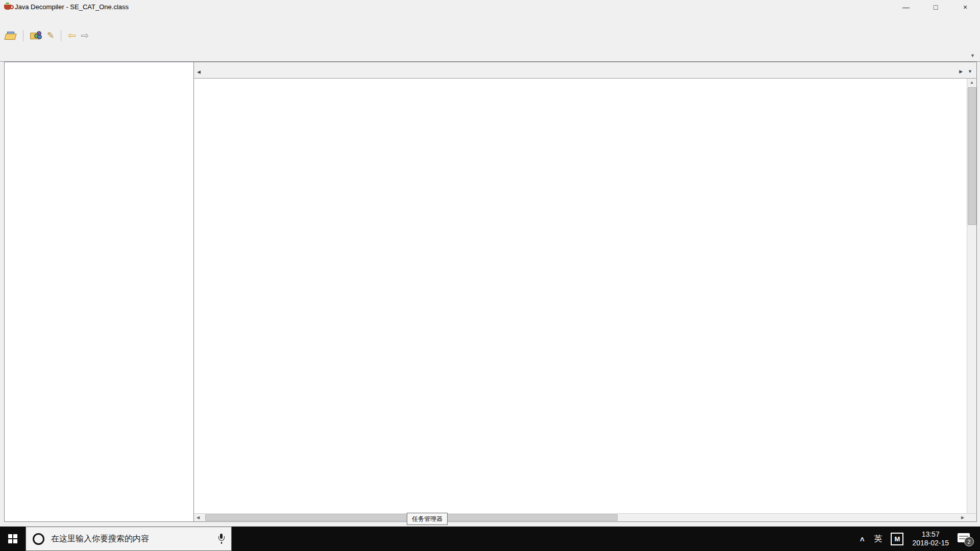 This screenshot has height=551, width=980. Describe the element at coordinates (970, 71) in the screenshot. I see `class-tab-overflow-icon: ▼` at that location.